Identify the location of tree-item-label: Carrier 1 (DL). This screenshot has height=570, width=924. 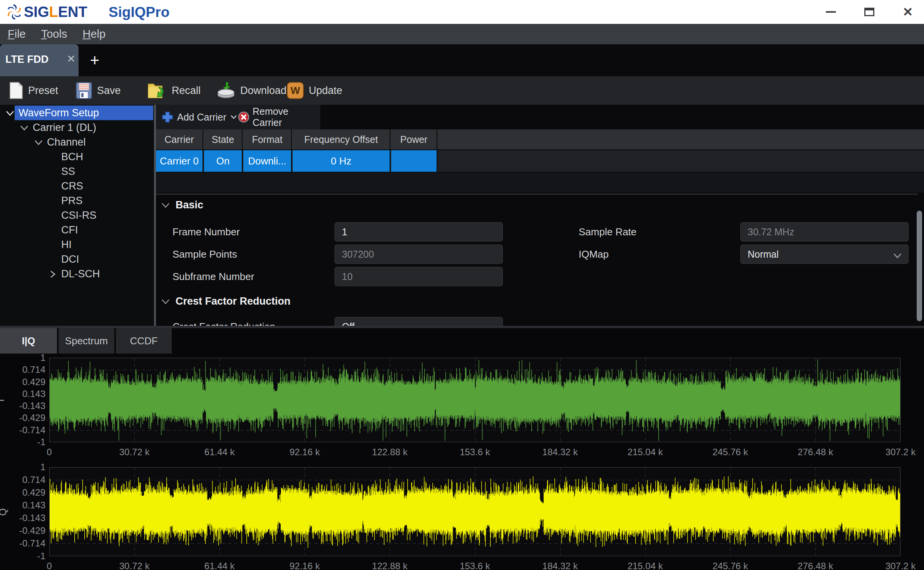
(65, 128).